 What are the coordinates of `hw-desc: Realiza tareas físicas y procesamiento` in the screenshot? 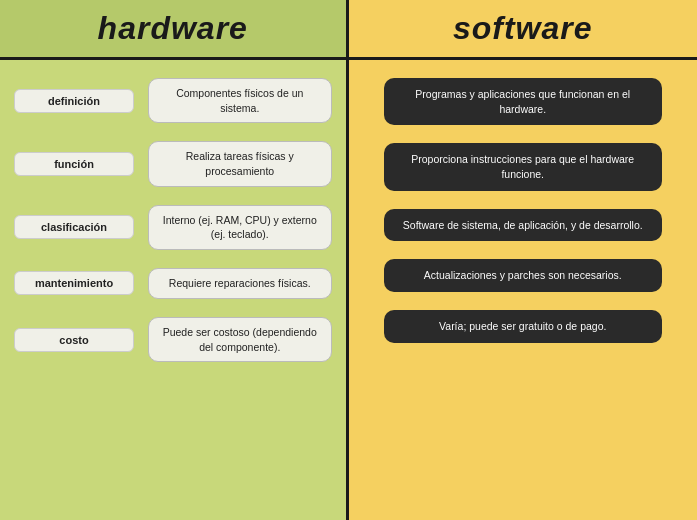 It's located at (240, 164).